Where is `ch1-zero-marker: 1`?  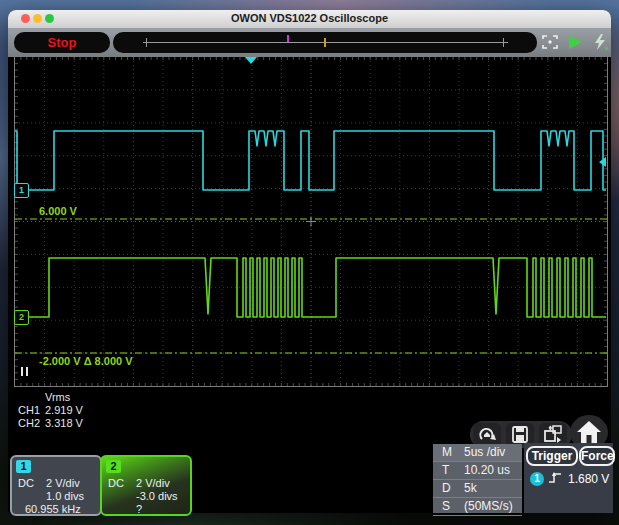 ch1-zero-marker: 1 is located at coordinates (22, 190).